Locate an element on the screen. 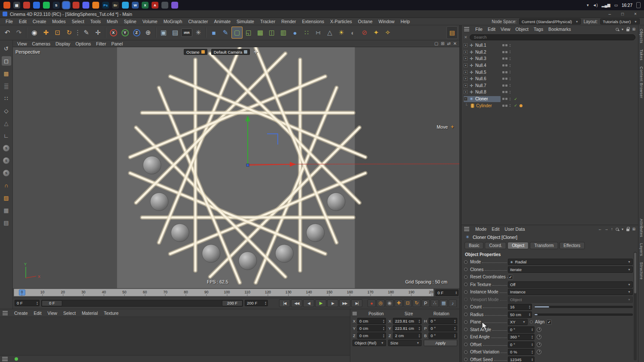 This screenshot has width=644, height=362. side-tab-takes: Takes is located at coordinates (641, 55).